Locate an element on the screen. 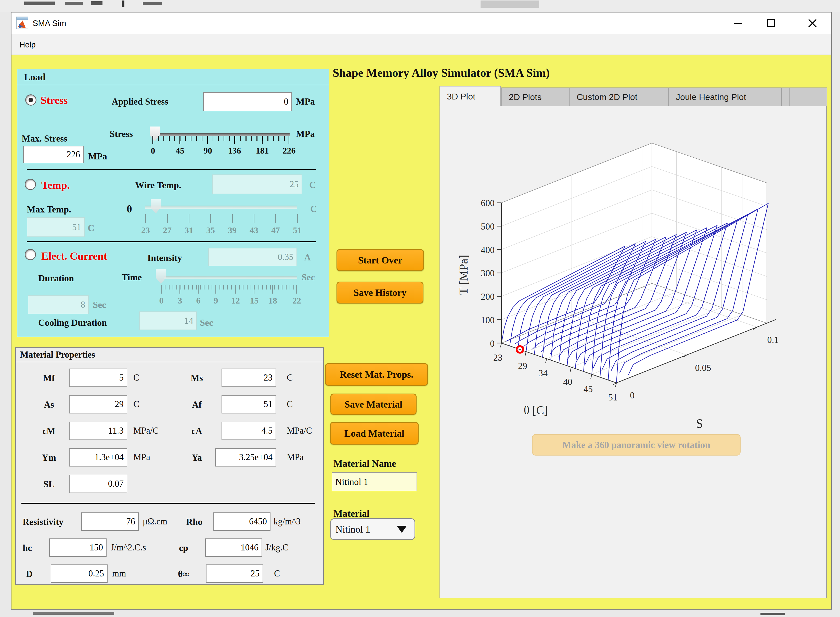  temp-radio is located at coordinates (30, 185).